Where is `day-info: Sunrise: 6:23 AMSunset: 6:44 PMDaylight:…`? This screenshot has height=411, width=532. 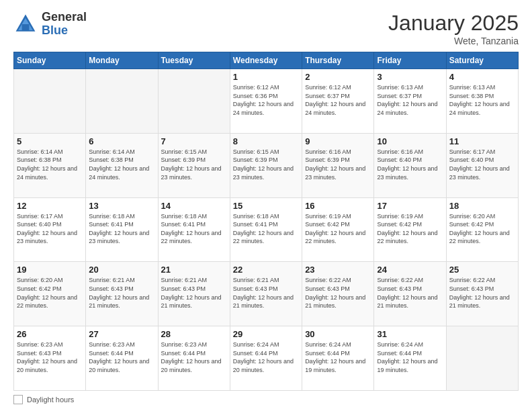 day-info: Sunrise: 6:23 AMSunset: 6:44 PMDaylight:… is located at coordinates (194, 357).